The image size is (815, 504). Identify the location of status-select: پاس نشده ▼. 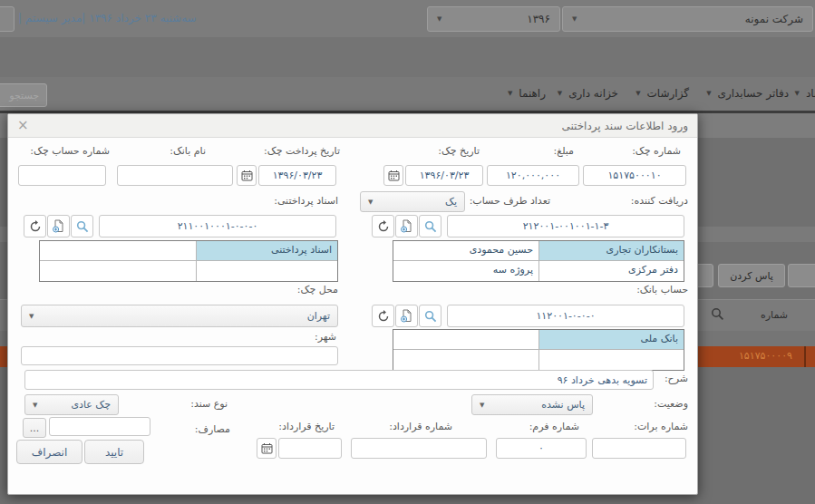
(532, 404).